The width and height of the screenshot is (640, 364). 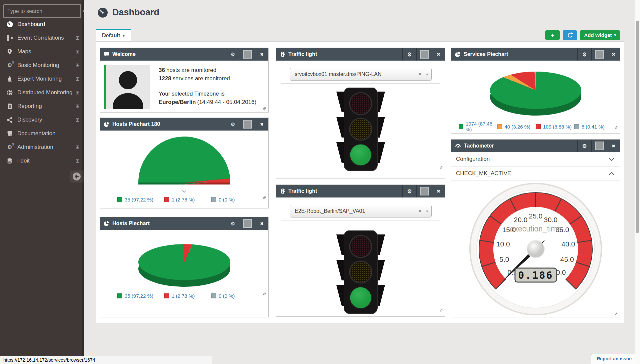 I want to click on sidebar-item-discovery: Discovery ⊞, so click(x=42, y=120).